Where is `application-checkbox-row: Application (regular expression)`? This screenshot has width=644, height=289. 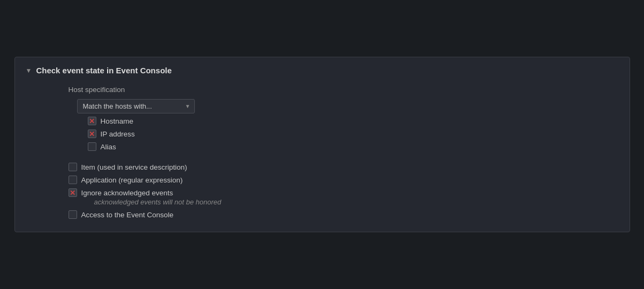
application-checkbox-row: Application (regular expression) is located at coordinates (145, 180).